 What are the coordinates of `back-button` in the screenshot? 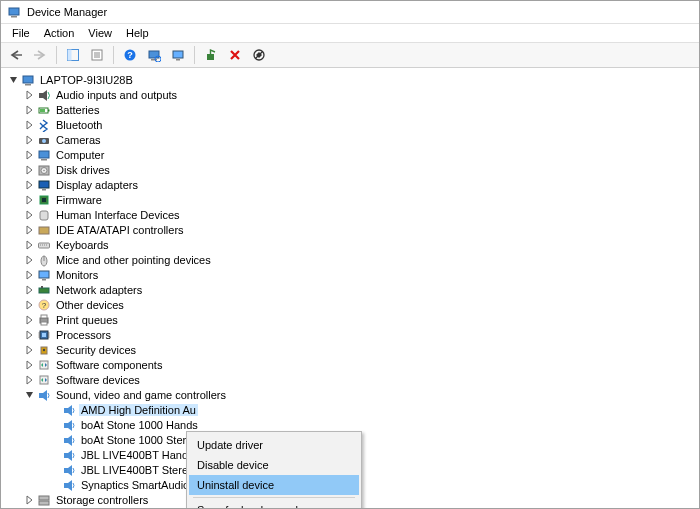 It's located at (16, 55).